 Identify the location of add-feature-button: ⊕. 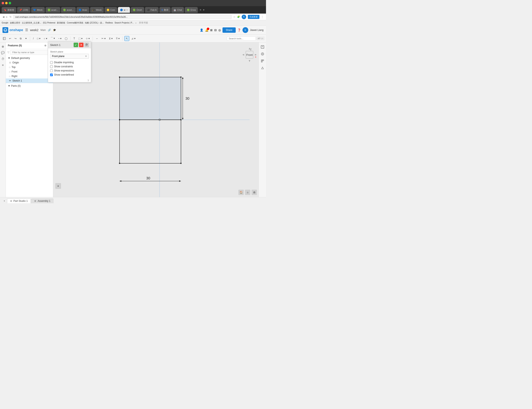
(45, 45).